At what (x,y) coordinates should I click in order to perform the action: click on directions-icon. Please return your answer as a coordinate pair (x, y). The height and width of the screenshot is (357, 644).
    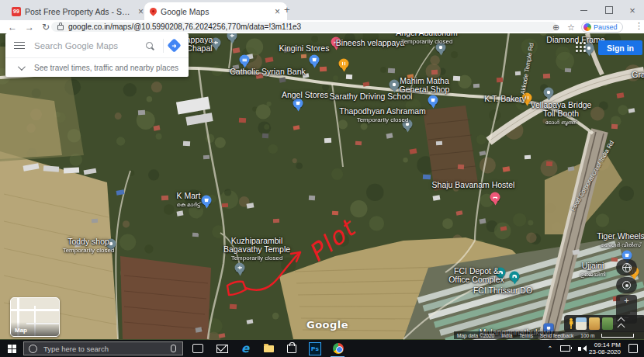
    Looking at the image, I should click on (174, 45).